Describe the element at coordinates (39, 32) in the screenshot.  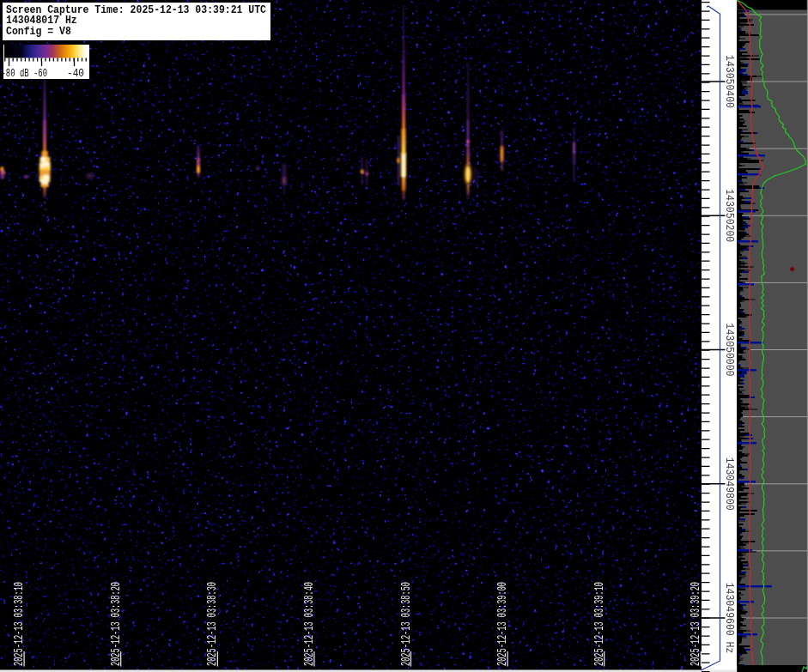
I see `svg-text: Config = V8` at that location.